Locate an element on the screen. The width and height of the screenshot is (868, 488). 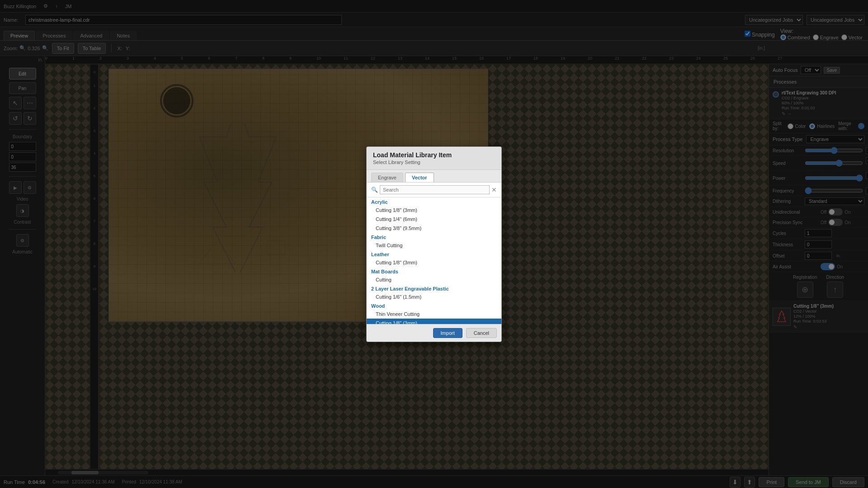
import-button: Import is located at coordinates (448, 333).